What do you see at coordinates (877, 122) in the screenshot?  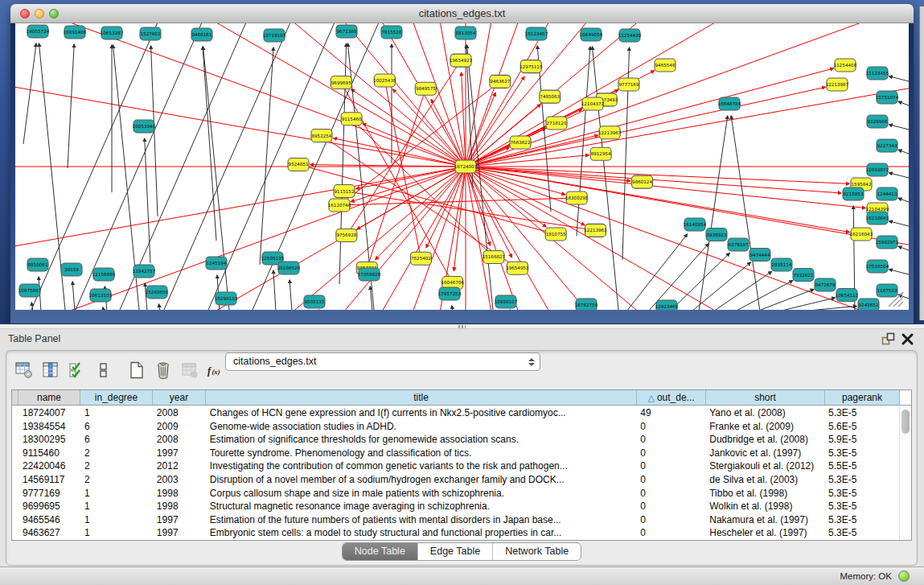 I see `graph-node: 9329966` at bounding box center [877, 122].